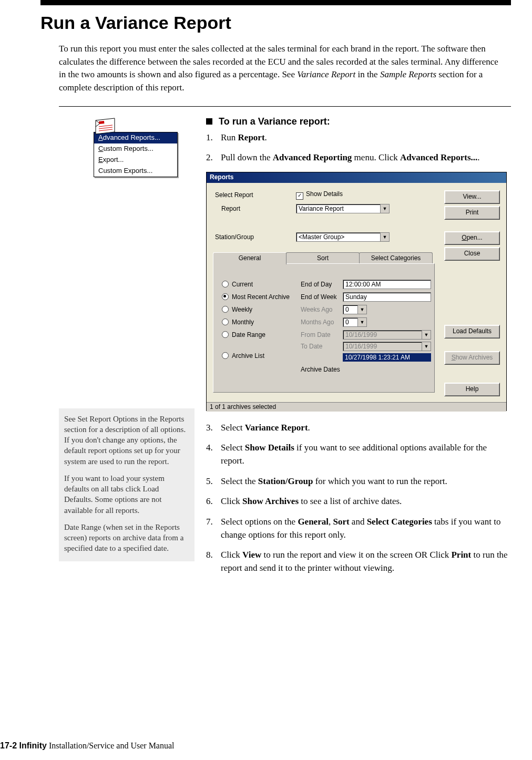 Image resolution: width=532 pixels, height=760 pixels. What do you see at coordinates (238, 322) in the screenshot?
I see `radio-monthly: Monthly` at bounding box center [238, 322].